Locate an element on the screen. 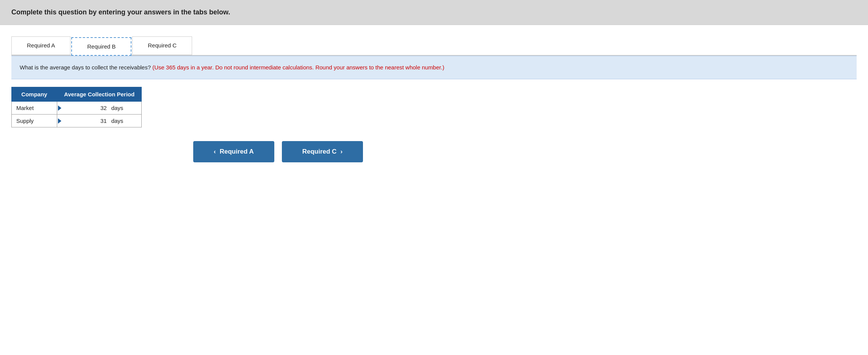 Image resolution: width=868 pixels, height=355 pixels. days-cell-market: days is located at coordinates (125, 108).